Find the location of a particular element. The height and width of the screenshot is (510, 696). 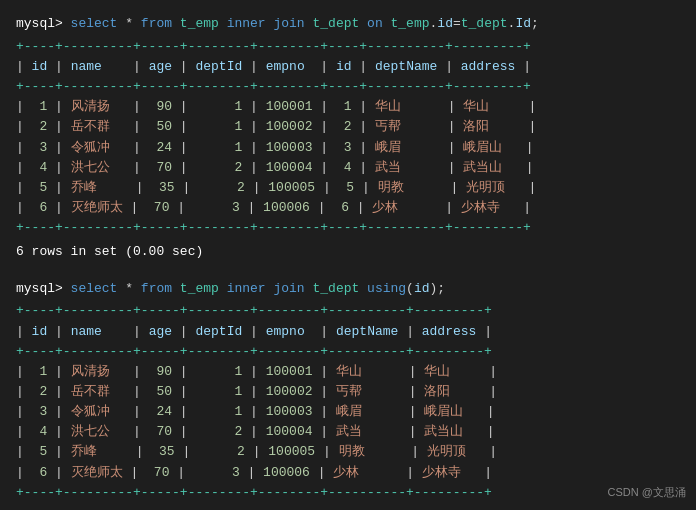

result2-info: 6 rows in set (0.00 sec) is located at coordinates (348, 508).